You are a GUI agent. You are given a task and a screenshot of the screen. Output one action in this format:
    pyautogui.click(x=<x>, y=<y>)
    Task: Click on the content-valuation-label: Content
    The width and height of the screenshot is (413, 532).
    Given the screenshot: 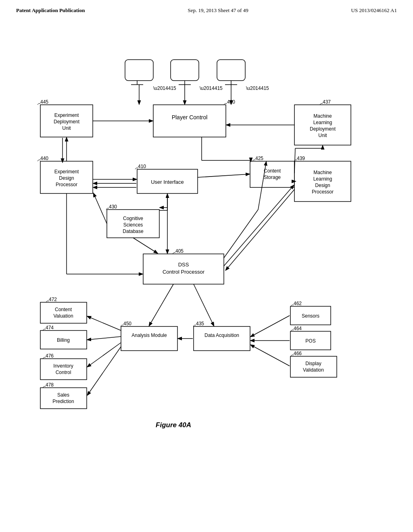 What is the action you would take?
    pyautogui.click(x=64, y=310)
    